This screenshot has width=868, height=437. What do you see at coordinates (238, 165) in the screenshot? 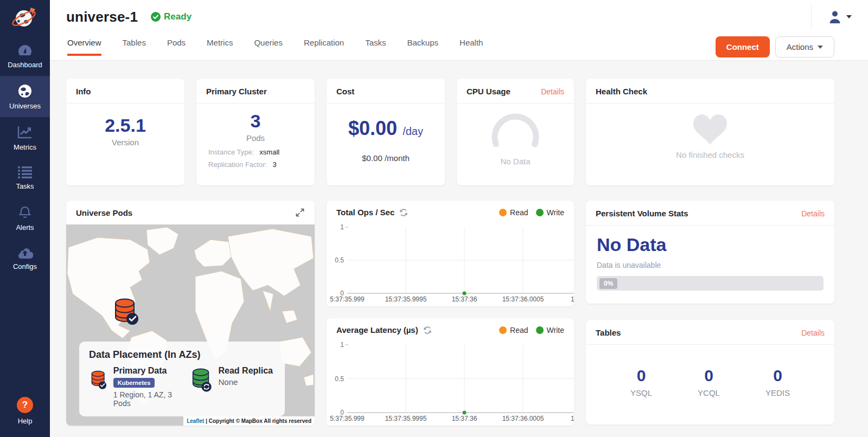
I see `replication-factor-label: Replication Factor:` at bounding box center [238, 165].